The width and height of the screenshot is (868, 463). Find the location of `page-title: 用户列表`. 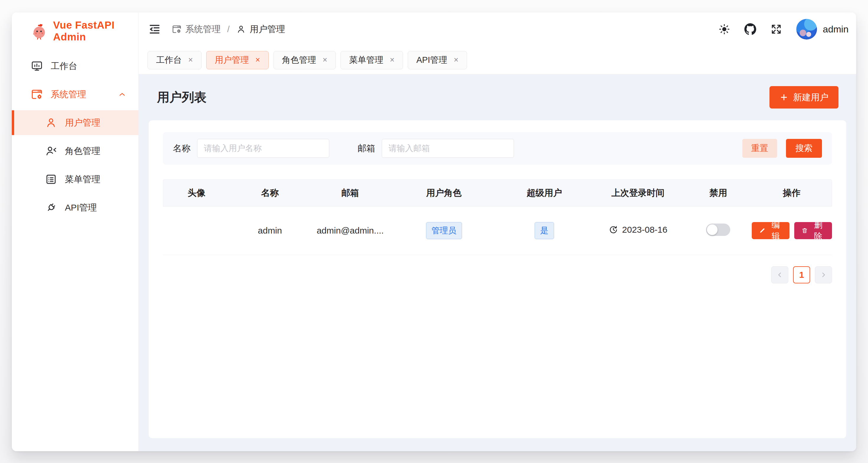

page-title: 用户列表 is located at coordinates (182, 97).